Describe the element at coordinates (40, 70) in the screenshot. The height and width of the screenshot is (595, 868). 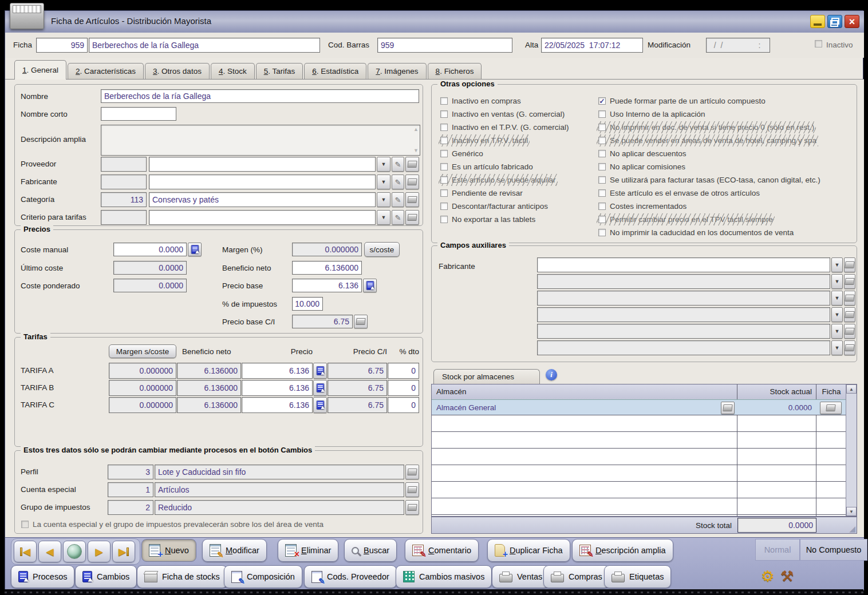
I see `tab-general: 1. General` at that location.